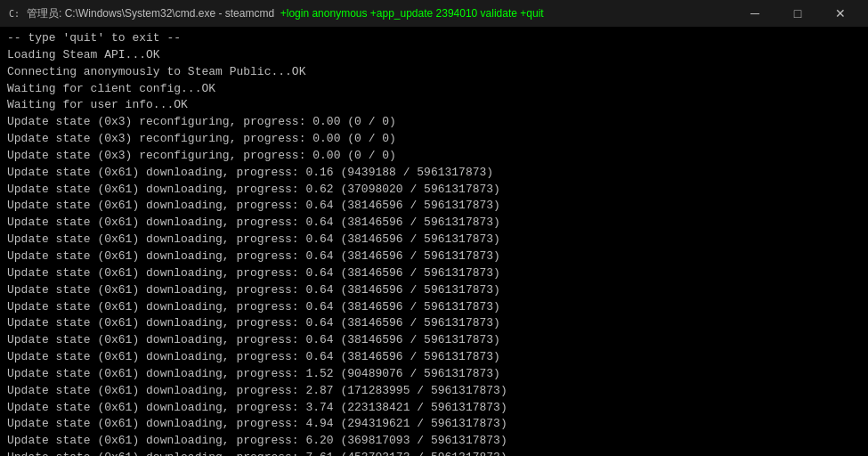  I want to click on console-line: Waiting for client config...OK, so click(434, 89).